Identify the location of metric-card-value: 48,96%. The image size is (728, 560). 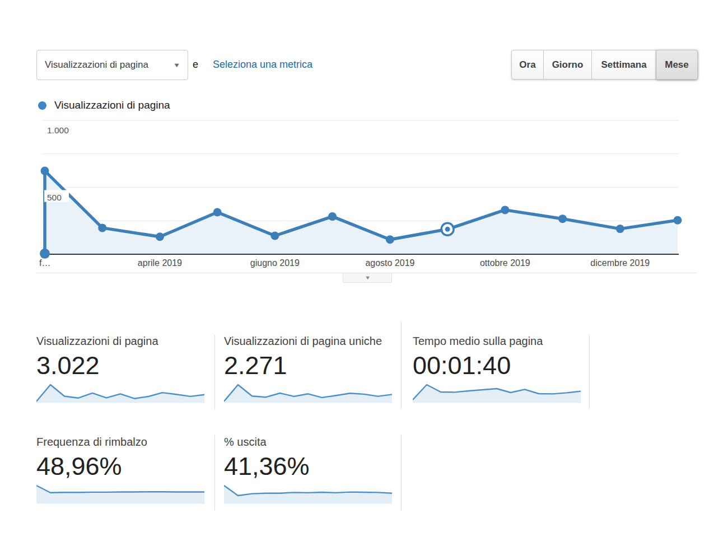
(120, 466).